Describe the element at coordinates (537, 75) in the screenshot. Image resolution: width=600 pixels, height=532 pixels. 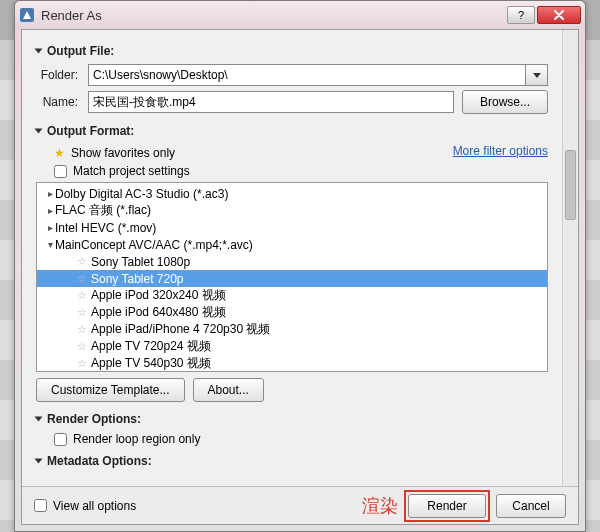
I see `folder-dropdown-button` at that location.